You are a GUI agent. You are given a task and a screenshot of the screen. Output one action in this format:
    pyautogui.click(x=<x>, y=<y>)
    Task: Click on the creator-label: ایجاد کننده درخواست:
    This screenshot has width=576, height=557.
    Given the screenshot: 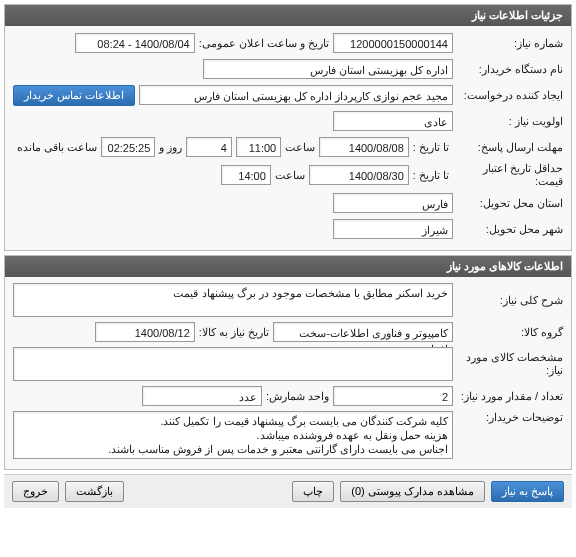 What is the action you would take?
    pyautogui.click(x=508, y=96)
    